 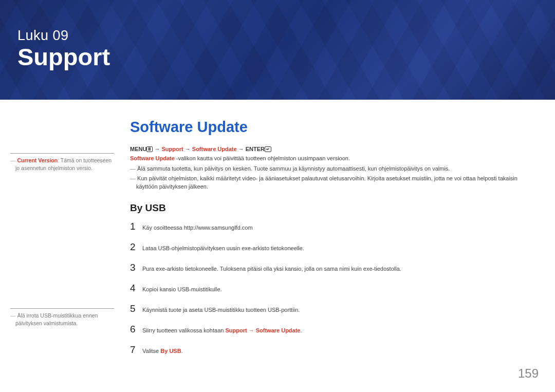 I want to click on step-text: Käy osoitteessa http://www.samsunglfd.co…, so click(x=197, y=228).